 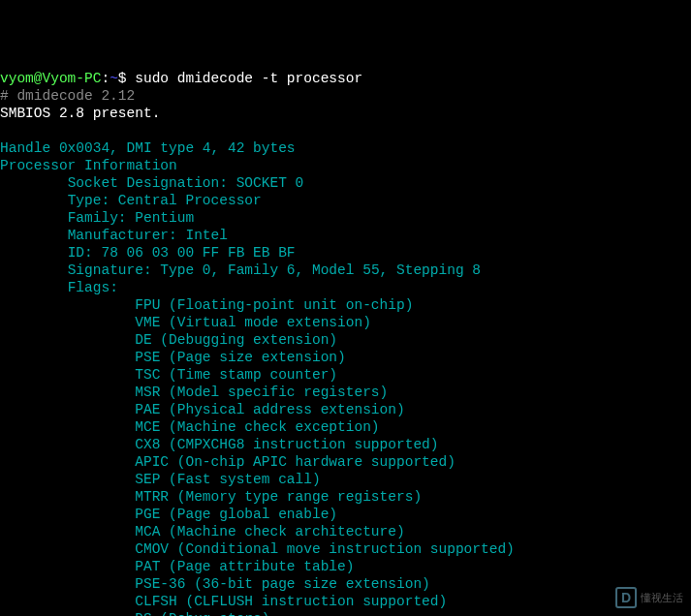 What do you see at coordinates (649, 598) in the screenshot?
I see `watermark: D 懂视生活` at bounding box center [649, 598].